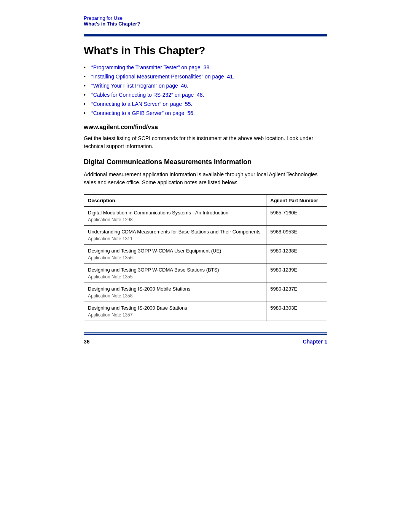 Image resolution: width=411 pixels, height=532 pixels. Describe the element at coordinates (297, 235) in the screenshot. I see `table-cell-part-2: 5968-0953E` at that location.